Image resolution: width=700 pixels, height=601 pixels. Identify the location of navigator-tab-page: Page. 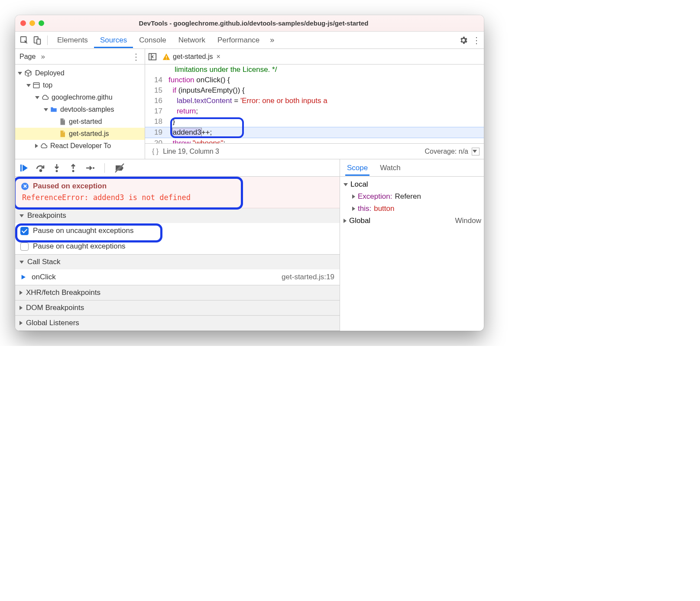
(28, 57).